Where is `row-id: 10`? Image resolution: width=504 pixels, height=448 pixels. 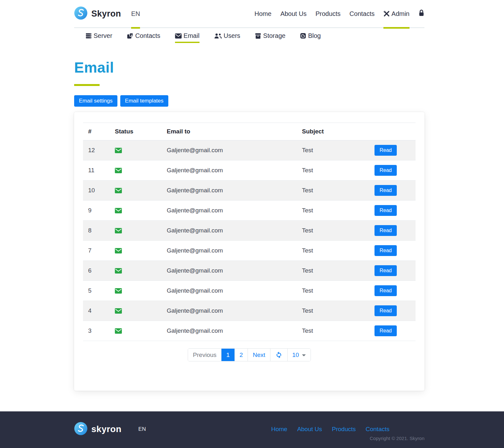 row-id: 10 is located at coordinates (96, 190).